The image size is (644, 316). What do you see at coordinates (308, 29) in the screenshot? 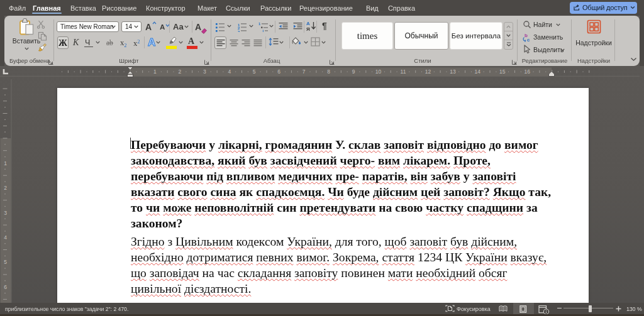
I see `svg-text: Я` at bounding box center [308, 29].